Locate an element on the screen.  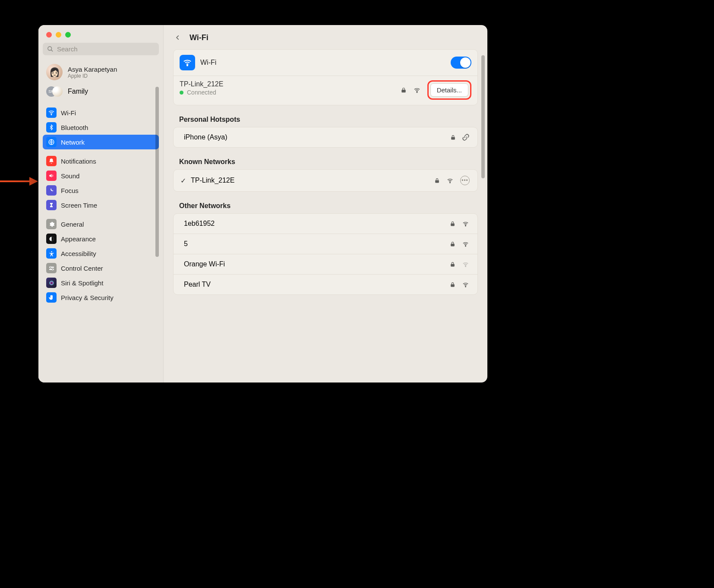
sidebar: 👩🏻 Asya Karapetyan Apple ID SM Family W is located at coordinates (101, 204).